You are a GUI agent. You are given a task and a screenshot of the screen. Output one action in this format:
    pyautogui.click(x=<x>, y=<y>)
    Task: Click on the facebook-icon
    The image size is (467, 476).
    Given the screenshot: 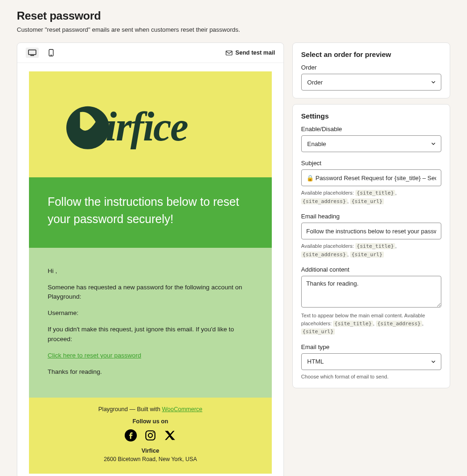 What is the action you would take?
    pyautogui.click(x=131, y=436)
    